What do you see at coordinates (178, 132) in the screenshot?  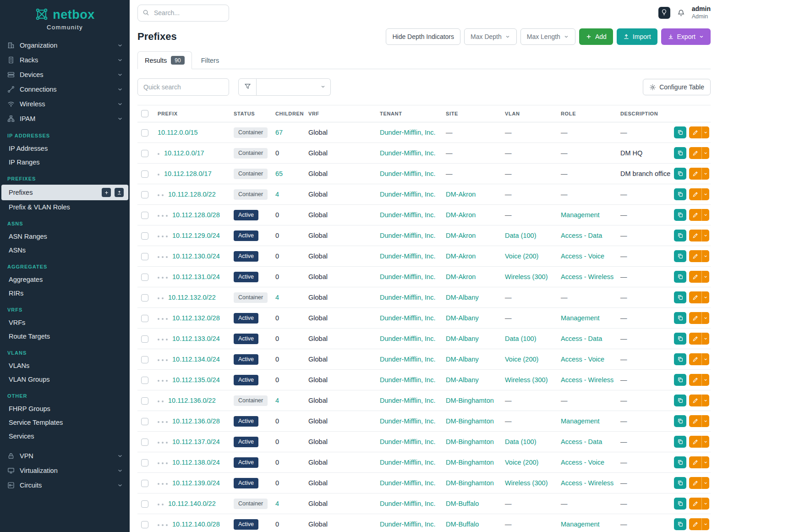 I see `prefix-link: 10.112.0.0/15` at bounding box center [178, 132].